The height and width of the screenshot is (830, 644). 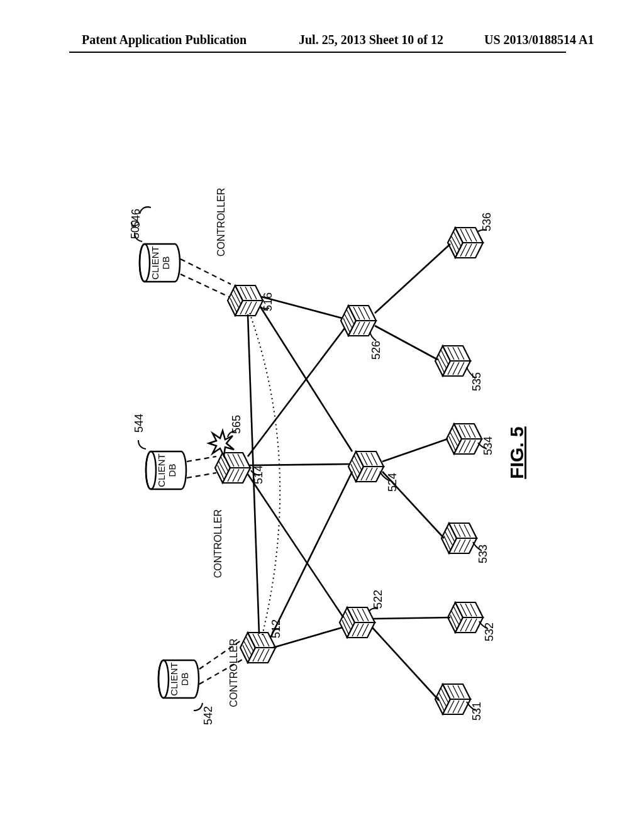 I want to click on leaf-ref-531: 531, so click(x=477, y=711).